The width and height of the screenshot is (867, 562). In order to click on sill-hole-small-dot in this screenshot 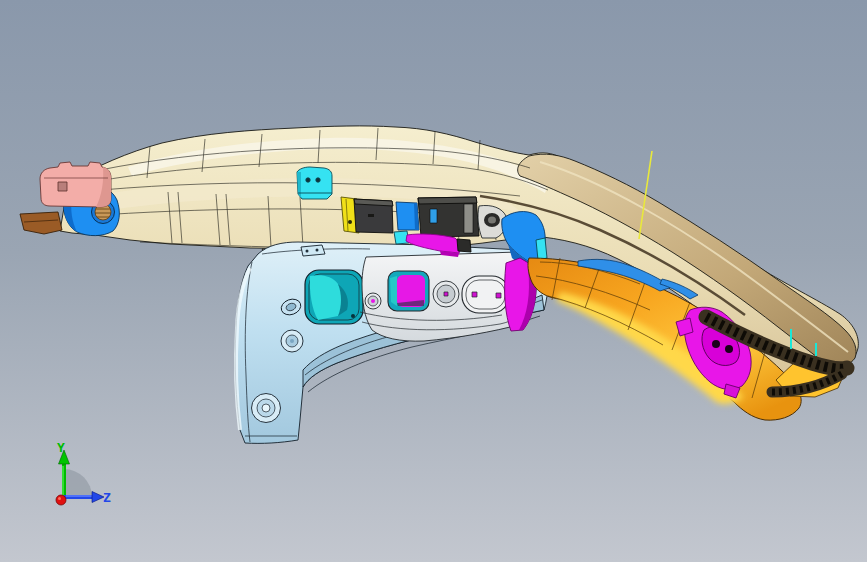, I will do `click(373, 301)`.